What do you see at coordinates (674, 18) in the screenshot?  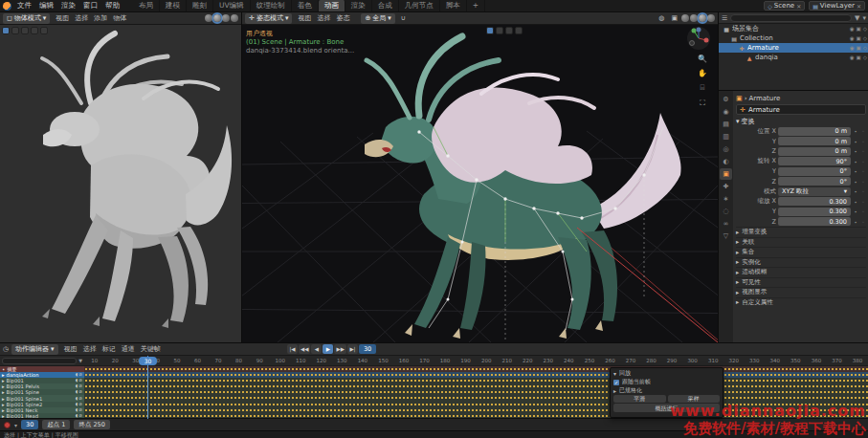 I see `xray-icon: ▣` at bounding box center [674, 18].